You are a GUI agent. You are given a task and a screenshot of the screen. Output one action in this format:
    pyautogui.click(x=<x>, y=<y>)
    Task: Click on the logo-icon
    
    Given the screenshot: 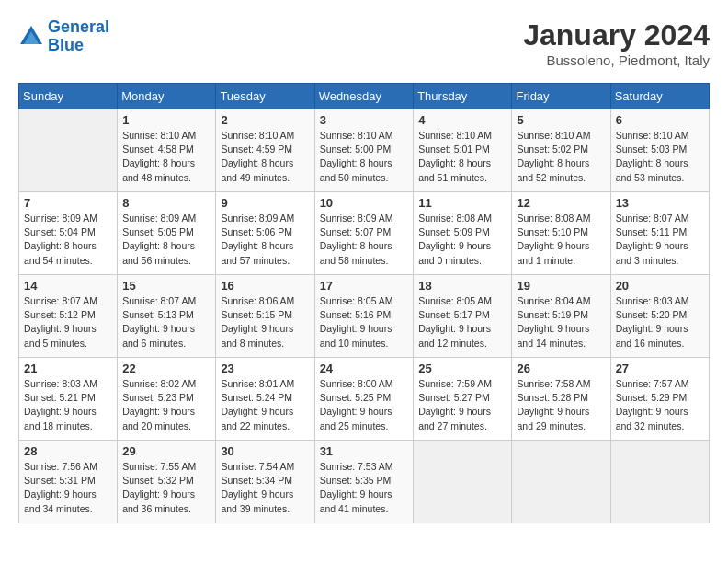 What is the action you would take?
    pyautogui.click(x=31, y=37)
    